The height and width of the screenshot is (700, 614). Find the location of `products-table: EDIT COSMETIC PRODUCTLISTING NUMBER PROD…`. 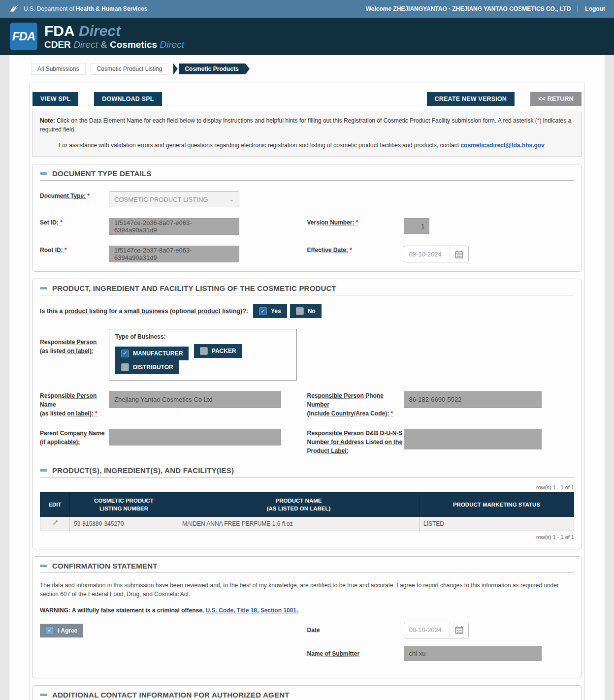

products-table: EDIT COSMETIC PRODUCTLISTING NUMBER PROD… is located at coordinates (307, 512).